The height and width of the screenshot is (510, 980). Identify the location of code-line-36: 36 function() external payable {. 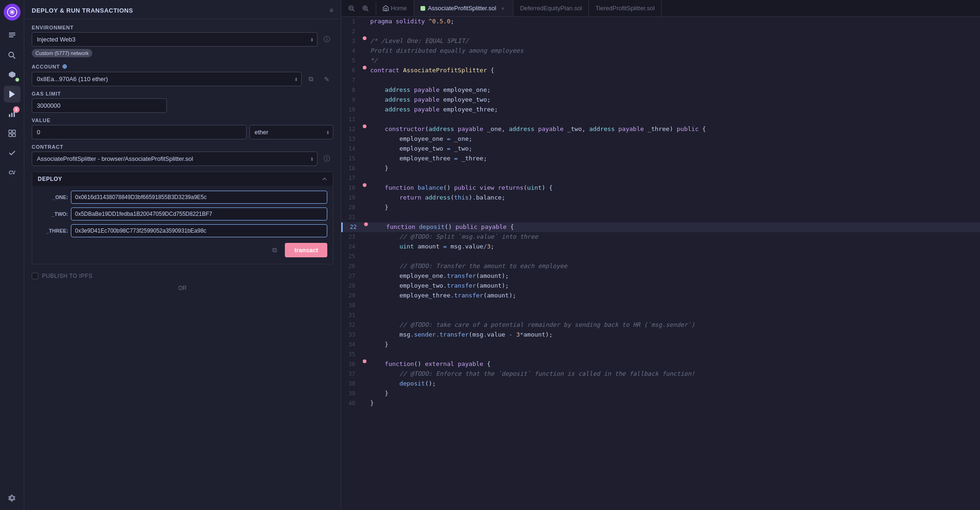
(661, 365).